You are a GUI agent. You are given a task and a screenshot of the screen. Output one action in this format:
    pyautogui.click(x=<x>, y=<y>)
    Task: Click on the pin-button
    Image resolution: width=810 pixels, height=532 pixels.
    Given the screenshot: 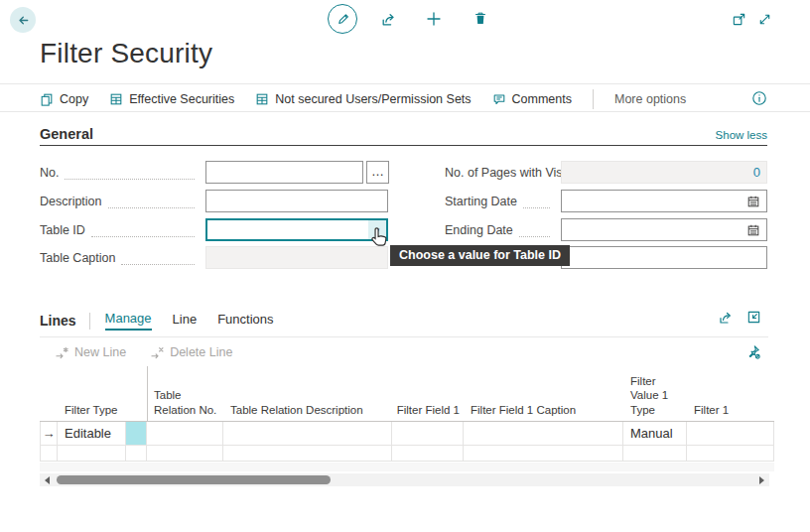 What is the action you would take?
    pyautogui.click(x=753, y=352)
    